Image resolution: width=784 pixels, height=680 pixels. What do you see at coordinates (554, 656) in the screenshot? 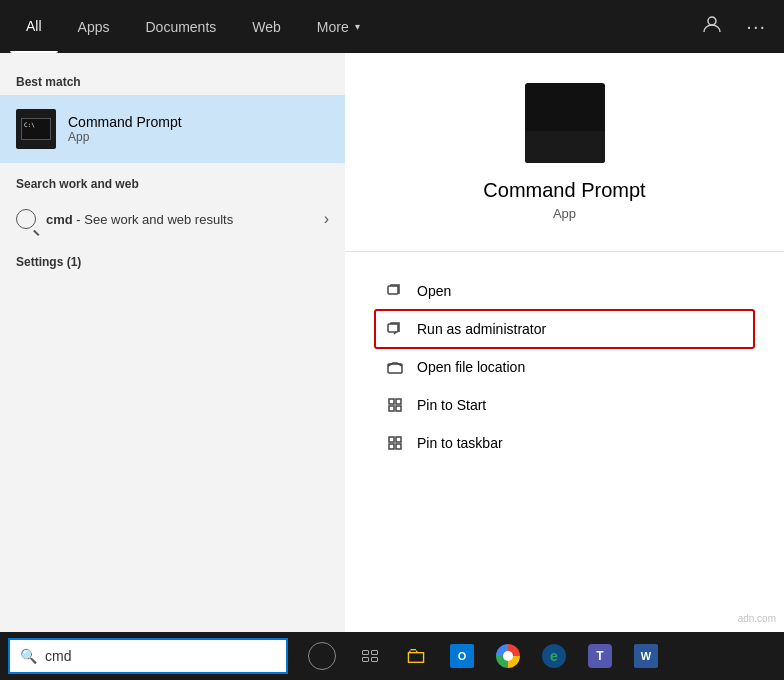
I see `edge-button: e` at bounding box center [554, 656].